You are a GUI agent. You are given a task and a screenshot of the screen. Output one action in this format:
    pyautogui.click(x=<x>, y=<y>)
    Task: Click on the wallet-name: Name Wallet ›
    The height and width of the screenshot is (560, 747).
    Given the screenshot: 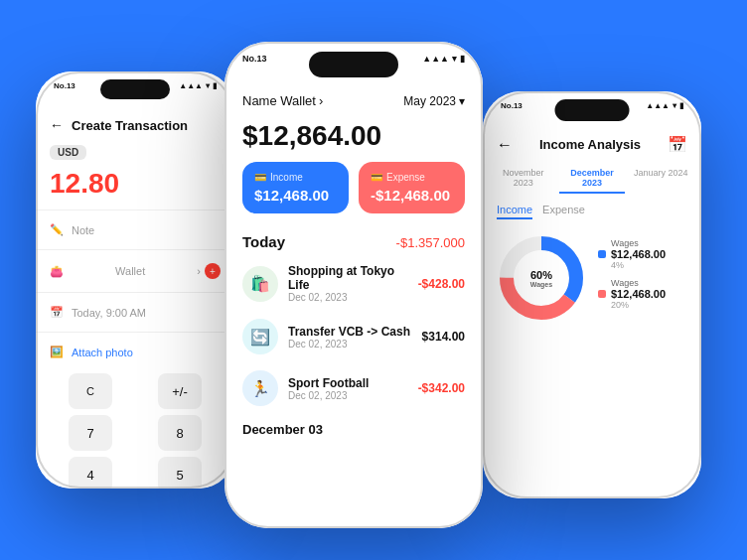 What is the action you would take?
    pyautogui.click(x=282, y=101)
    